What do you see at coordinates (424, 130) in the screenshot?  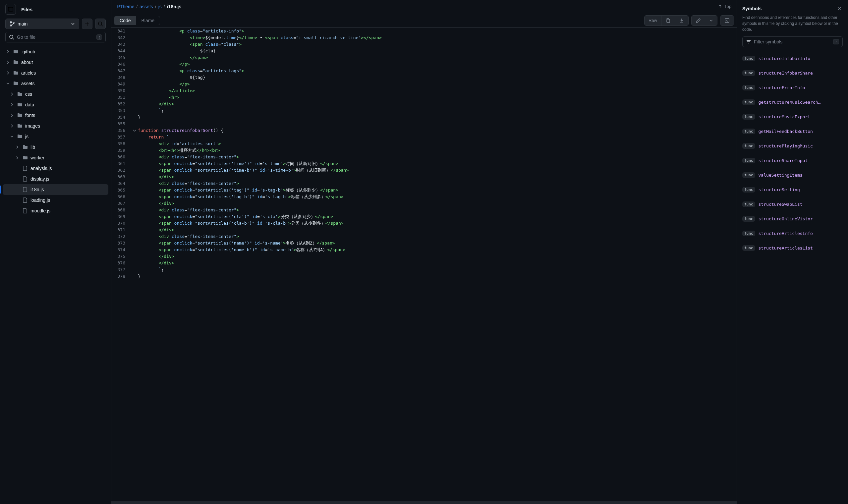 I see `code-line: 356function structureInfobarSort() {` at bounding box center [424, 130].